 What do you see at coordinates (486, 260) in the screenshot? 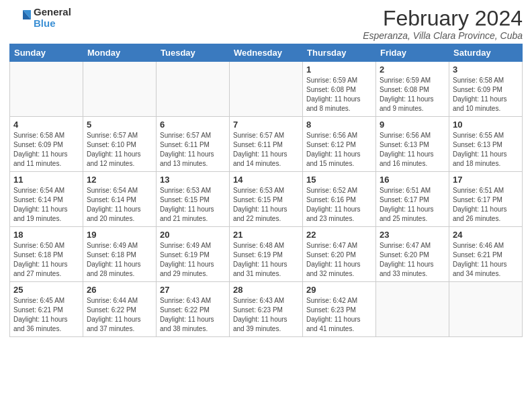
I see `day-info: Sunrise: 6:46 AM Sunset: 6:21 PM Dayligh…` at bounding box center [486, 260].